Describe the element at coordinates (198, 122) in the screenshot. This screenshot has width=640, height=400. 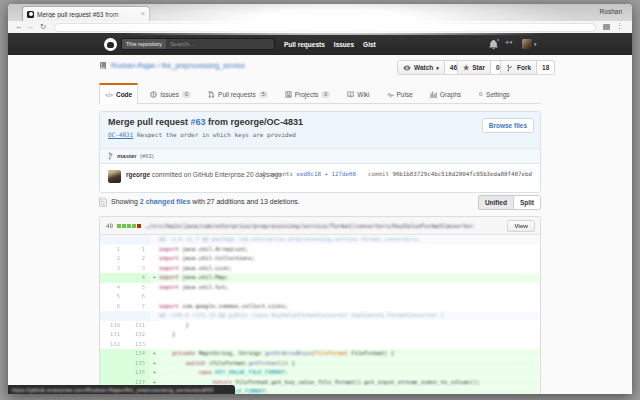
I see `pr-number-link: #63` at that location.